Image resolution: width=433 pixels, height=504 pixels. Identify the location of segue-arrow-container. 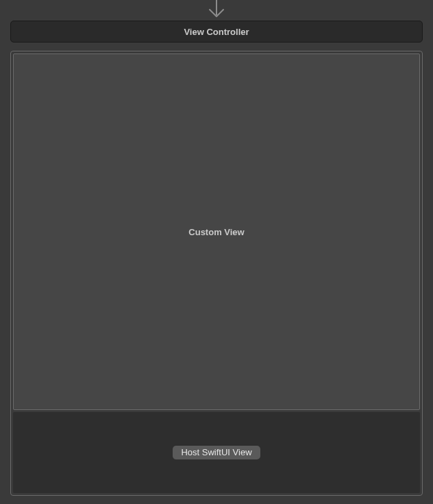
(216, 10).